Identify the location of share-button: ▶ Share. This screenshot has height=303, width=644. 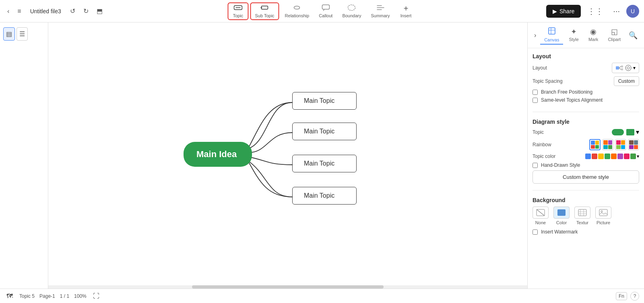
(564, 11).